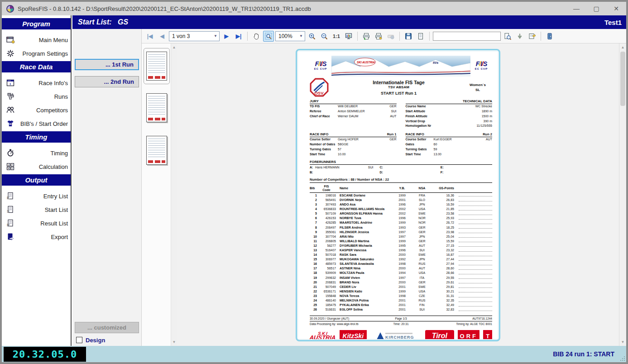 This screenshot has height=364, width=628. What do you see at coordinates (36, 96) in the screenshot?
I see `sidebar-item-runs: Runs` at bounding box center [36, 96].